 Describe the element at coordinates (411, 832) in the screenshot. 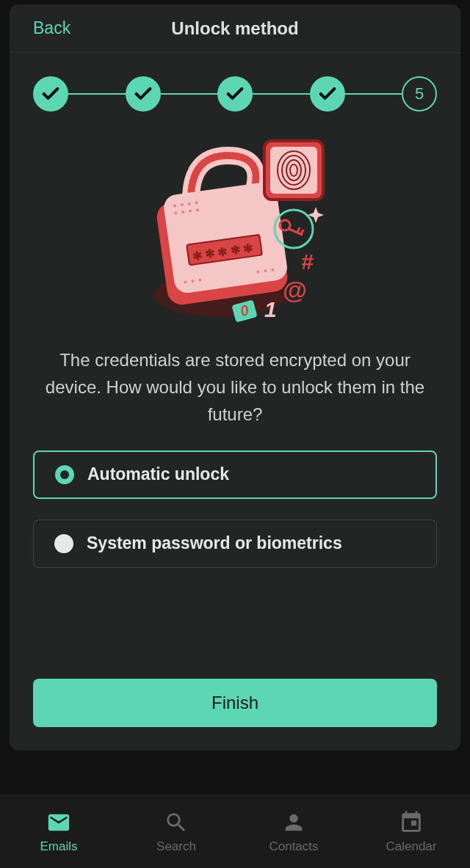

I see `nav-calendar: Calendar` at that location.